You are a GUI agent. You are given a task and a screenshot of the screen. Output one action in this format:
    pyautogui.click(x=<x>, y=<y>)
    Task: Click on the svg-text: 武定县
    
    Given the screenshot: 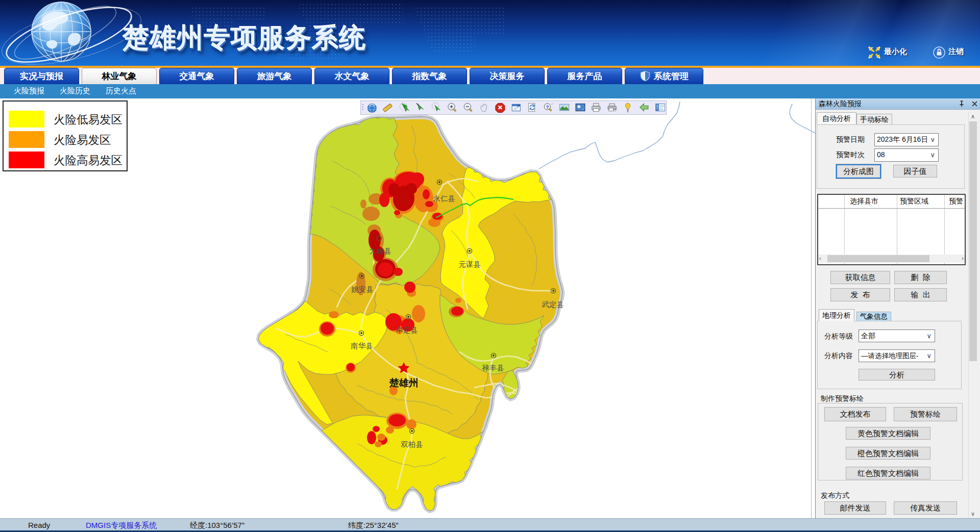 What is the action you would take?
    pyautogui.click(x=553, y=305)
    